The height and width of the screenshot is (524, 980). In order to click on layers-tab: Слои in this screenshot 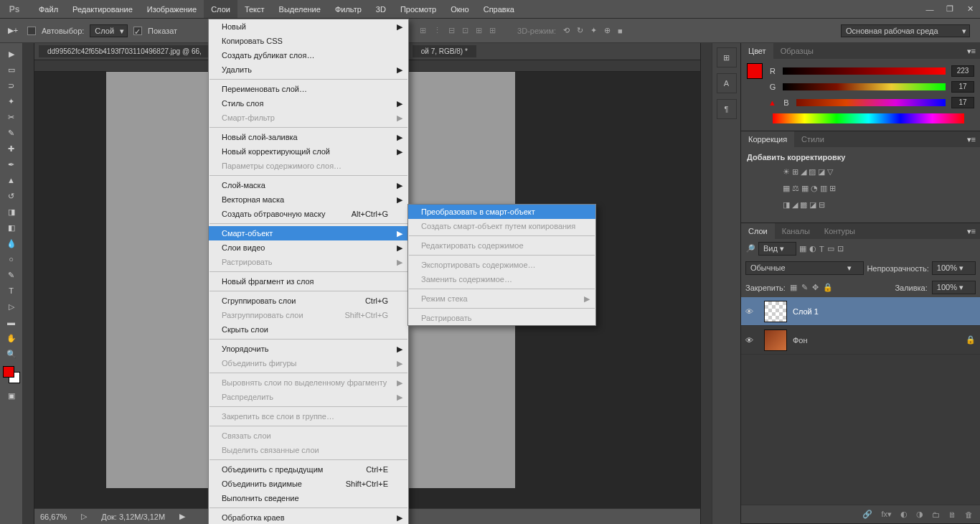, I will do `click(758, 231)`.